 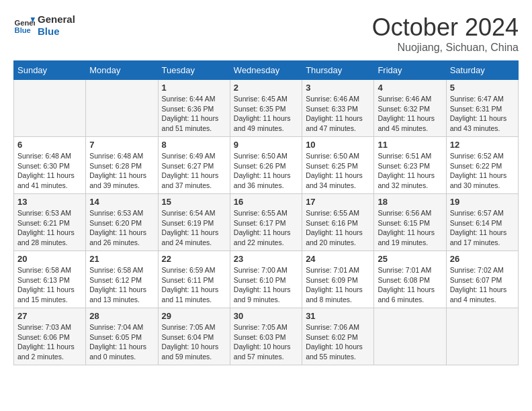 What do you see at coordinates (338, 114) in the screenshot?
I see `day-info: Sunrise: 6:46 AM Sunset: 6:33 PM Dayligh…` at bounding box center [338, 114].